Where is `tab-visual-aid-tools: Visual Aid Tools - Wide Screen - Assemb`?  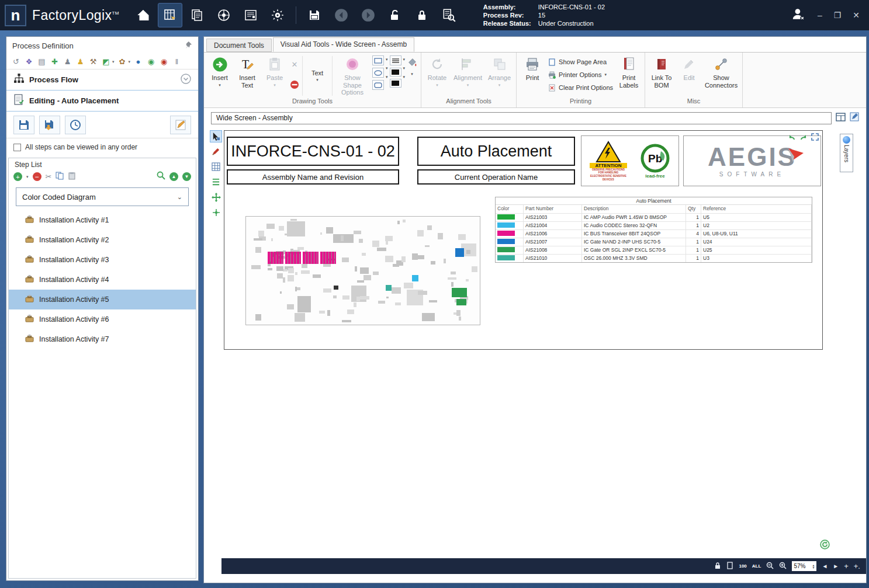 tab-visual-aid-tools: Visual Aid Tools - Wide Screen - Assemb is located at coordinates (344, 44).